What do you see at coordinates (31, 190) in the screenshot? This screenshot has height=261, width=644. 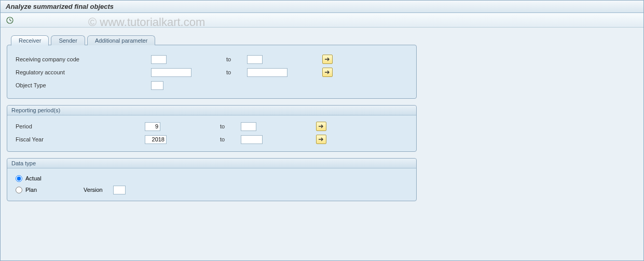 I see `plan-label: Plan` at bounding box center [31, 190].